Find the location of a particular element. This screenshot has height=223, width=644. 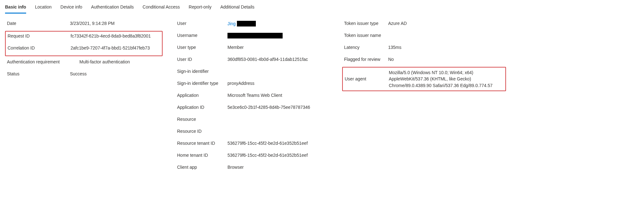

column-token: Token issuer type Azure AD Token issuer … is located at coordinates (424, 55).